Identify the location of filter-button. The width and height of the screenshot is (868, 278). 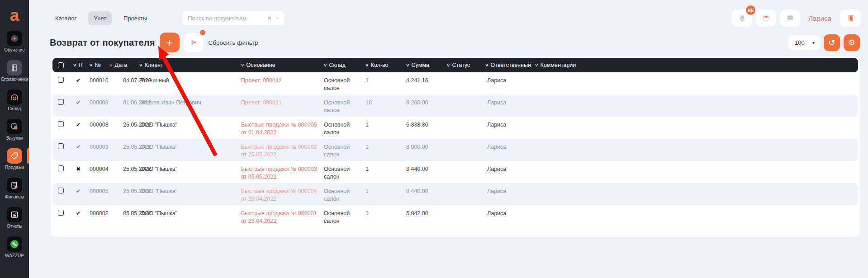
(194, 42).